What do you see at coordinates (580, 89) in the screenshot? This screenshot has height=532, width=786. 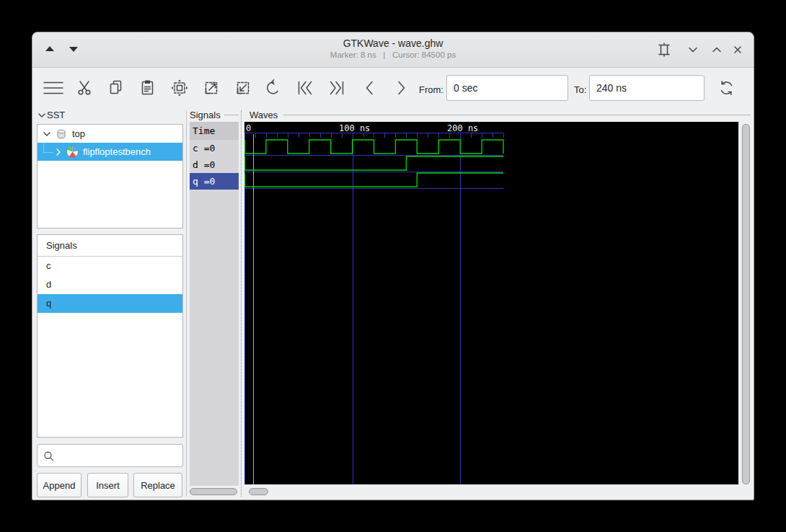 I see `to-label: To:` at bounding box center [580, 89].